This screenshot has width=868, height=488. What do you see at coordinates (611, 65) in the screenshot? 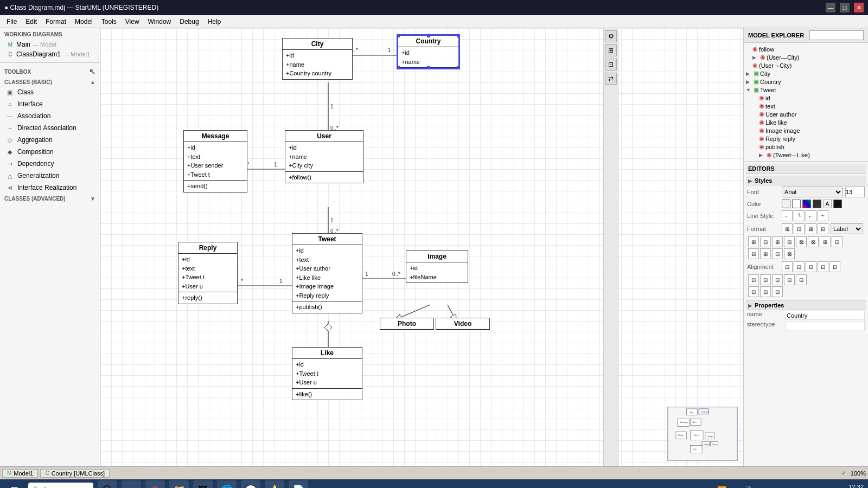
I see `tag-icon-btn: ⊡` at bounding box center [611, 65].